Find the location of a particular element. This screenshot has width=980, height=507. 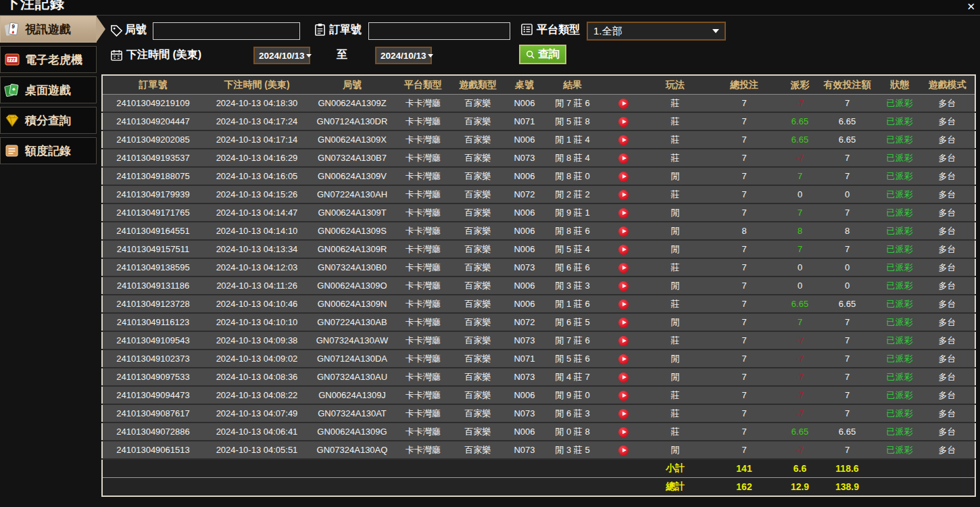

cell-game: 百家樂 is located at coordinates (478, 158).